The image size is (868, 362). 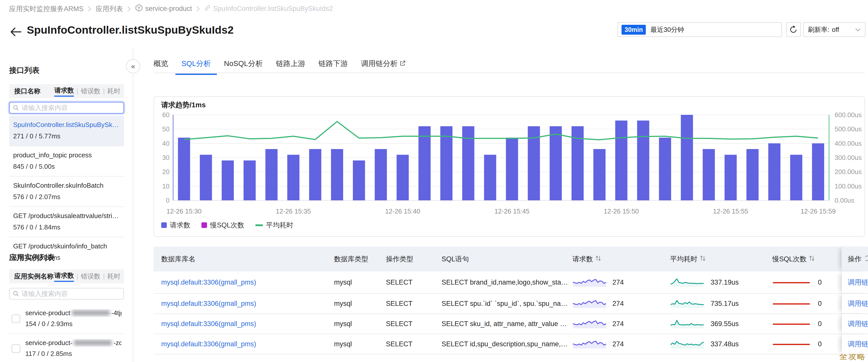 What do you see at coordinates (164, 9) in the screenshot?
I see `breadcrumb-service-product: service-product` at bounding box center [164, 9].